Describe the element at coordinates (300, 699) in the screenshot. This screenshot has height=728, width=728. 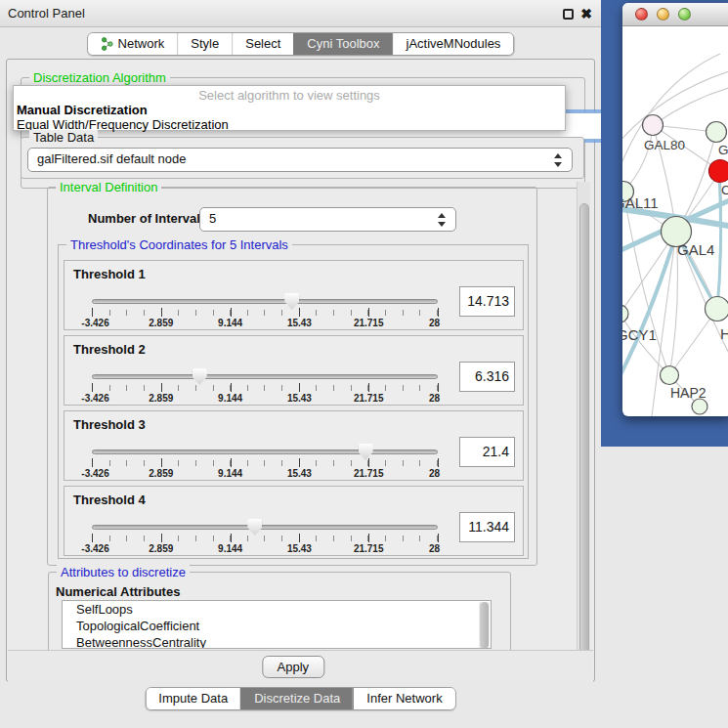
I see `bottom-tab-bar: Impute Data Discretize Data Infer Networ…` at that location.